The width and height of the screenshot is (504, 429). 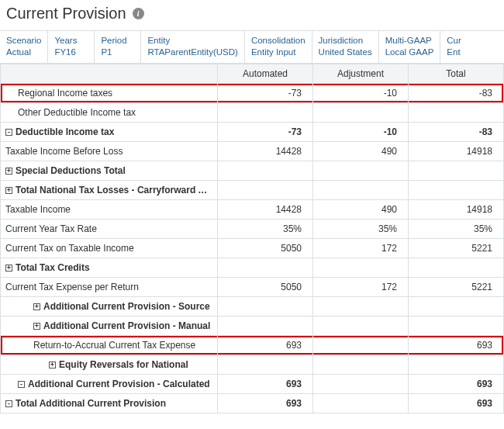 What do you see at coordinates (265, 132) in the screenshot?
I see `cell-automated: -73` at bounding box center [265, 132].